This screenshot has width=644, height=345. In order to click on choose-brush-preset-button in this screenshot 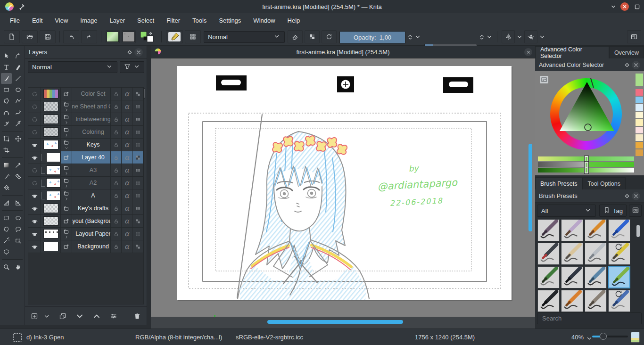, I will do `click(193, 37)`.